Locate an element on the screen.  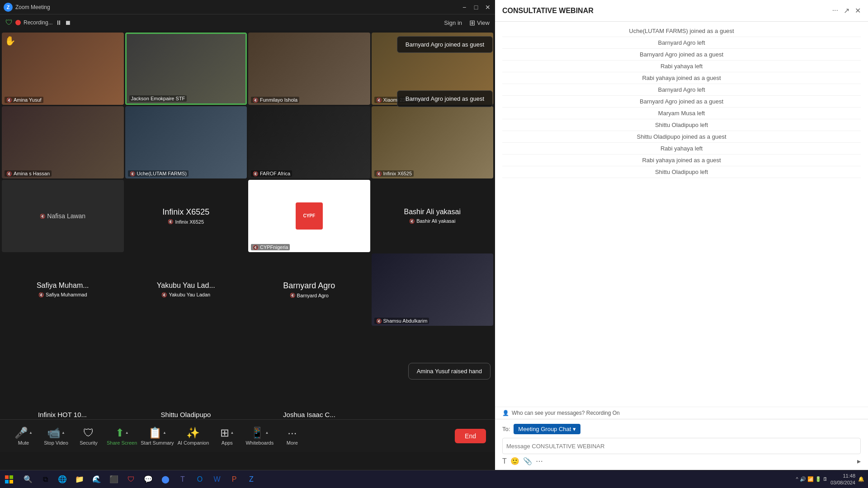
person-icon: 👤 is located at coordinates (505, 413).